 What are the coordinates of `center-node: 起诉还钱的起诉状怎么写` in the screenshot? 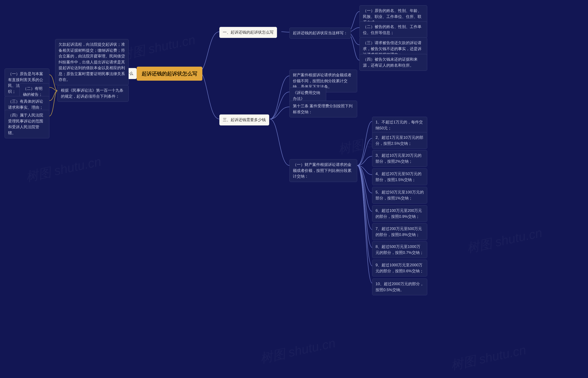 It's located at (170, 74).